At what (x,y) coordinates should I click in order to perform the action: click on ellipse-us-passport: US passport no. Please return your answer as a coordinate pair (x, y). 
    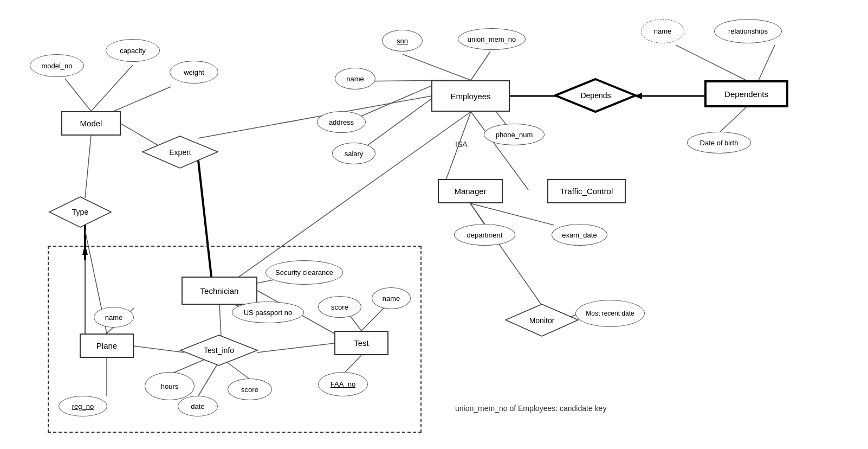
    Looking at the image, I should click on (268, 312).